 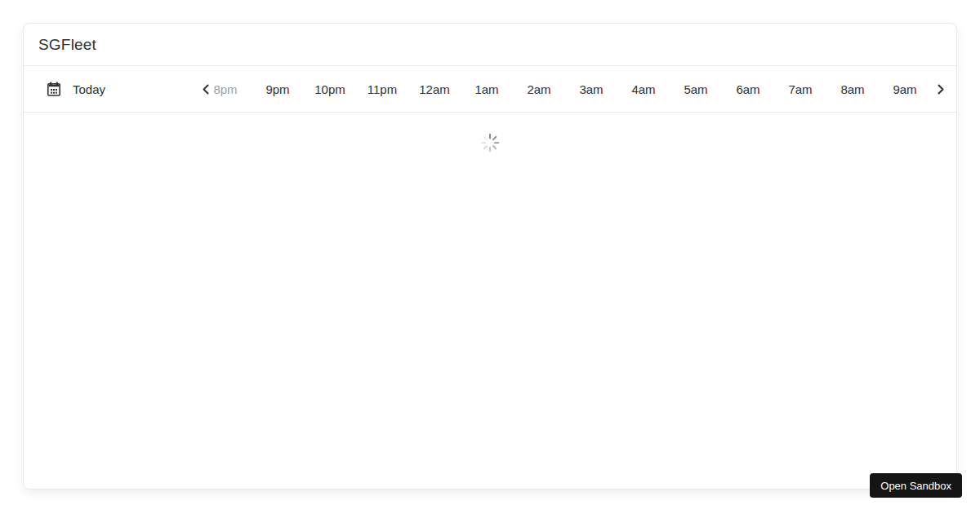 What do you see at coordinates (278, 90) in the screenshot?
I see `time-label: 9pm` at bounding box center [278, 90].